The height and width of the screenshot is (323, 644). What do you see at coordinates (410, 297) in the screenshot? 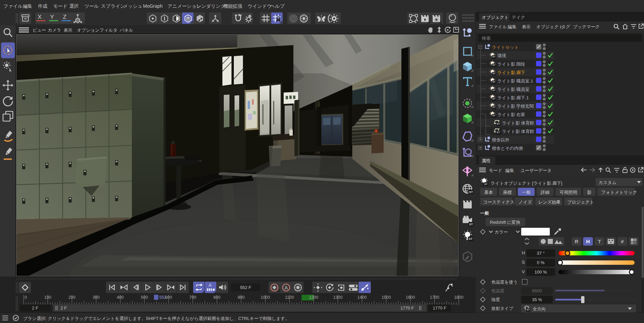
I see `svg-text: 1600` at bounding box center [410, 297].